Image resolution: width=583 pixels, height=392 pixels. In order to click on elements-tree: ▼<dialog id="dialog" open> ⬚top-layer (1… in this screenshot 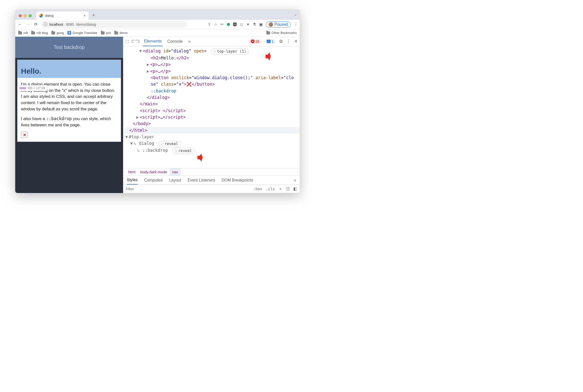, I will do `click(211, 107)`.